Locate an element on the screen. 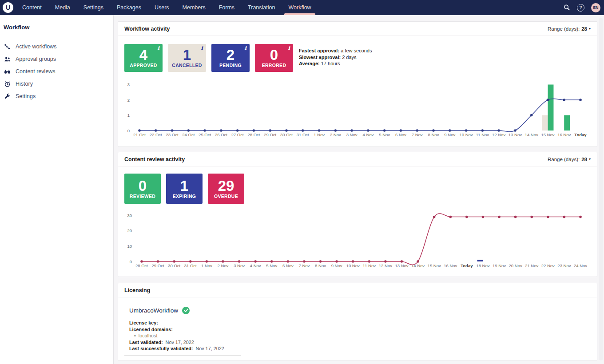 The width and height of the screenshot is (604, 364). svg-text: 0 is located at coordinates (131, 262).